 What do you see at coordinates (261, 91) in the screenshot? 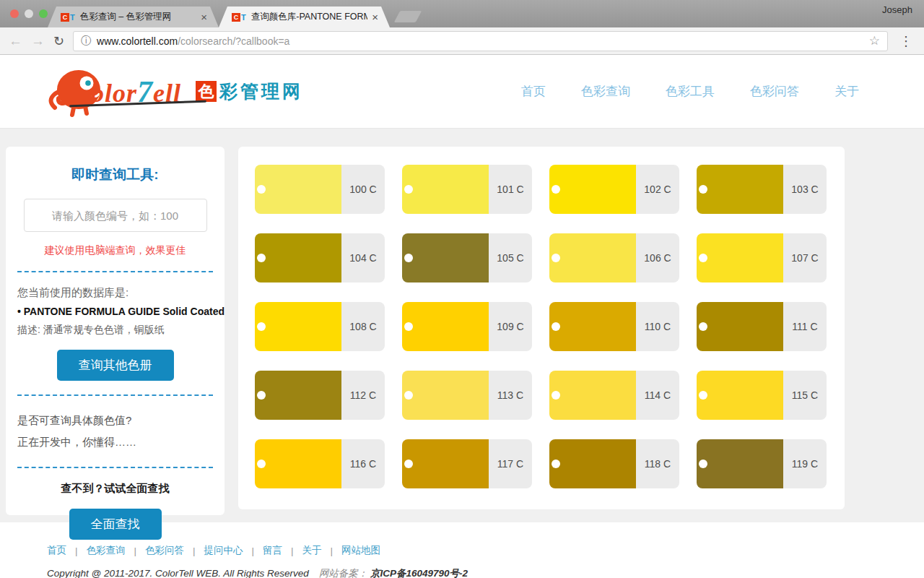
I see `logo-site-name: 彩管理网` at bounding box center [261, 91].